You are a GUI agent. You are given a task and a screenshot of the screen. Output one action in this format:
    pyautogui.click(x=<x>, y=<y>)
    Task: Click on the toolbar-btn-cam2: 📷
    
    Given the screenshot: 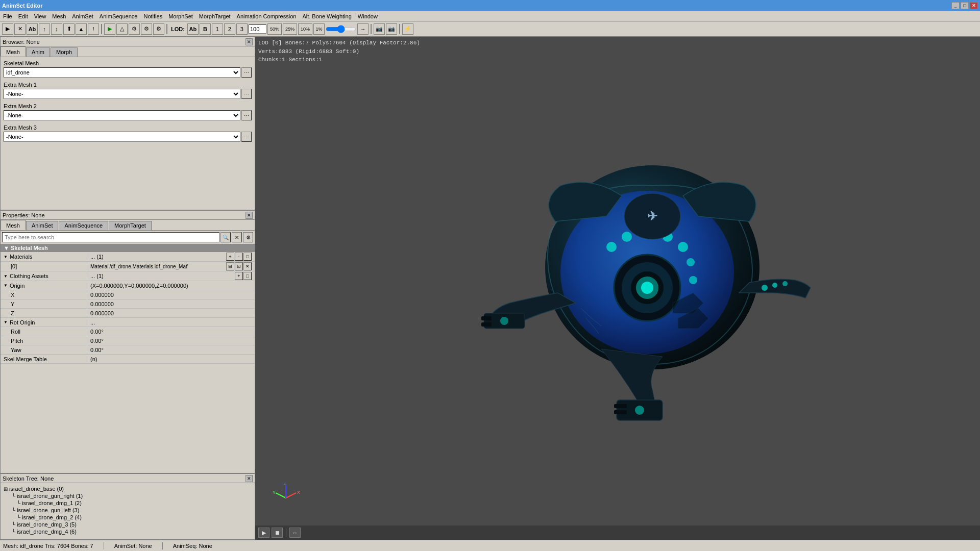 What is the action you would take?
    pyautogui.click(x=391, y=29)
    